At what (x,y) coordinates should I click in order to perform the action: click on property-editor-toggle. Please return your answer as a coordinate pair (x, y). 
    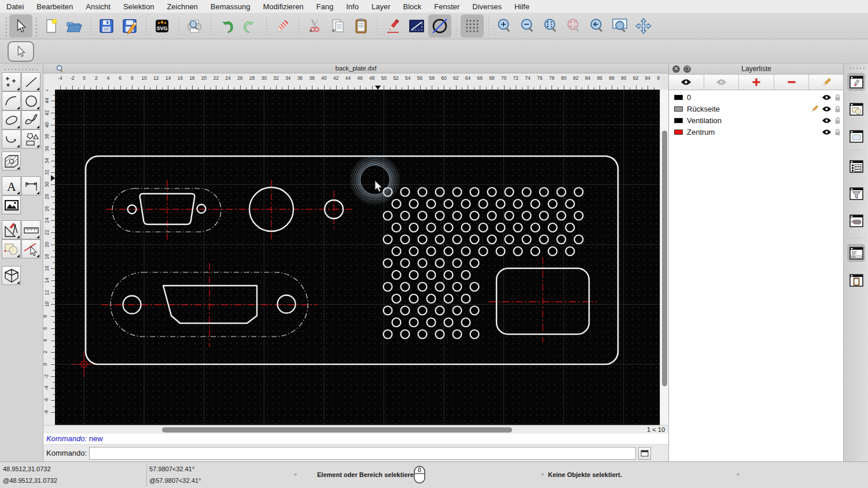
    Looking at the image, I should click on (856, 82).